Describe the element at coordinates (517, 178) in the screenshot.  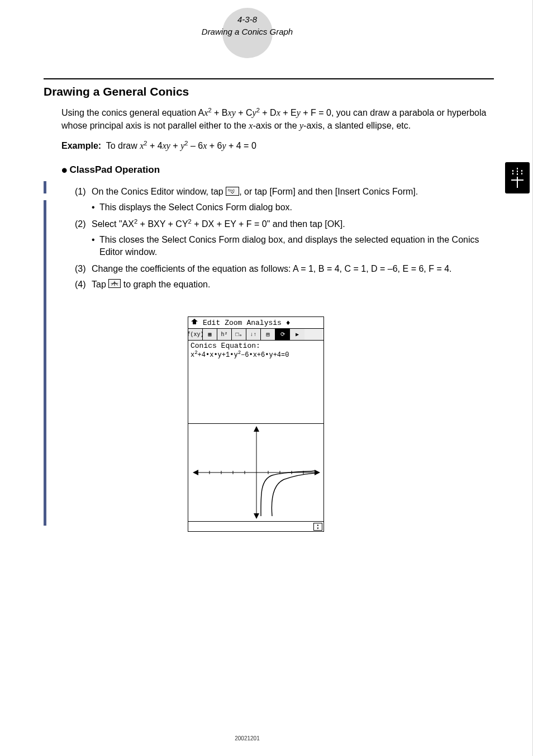
I see `side-tab-icon` at that location.